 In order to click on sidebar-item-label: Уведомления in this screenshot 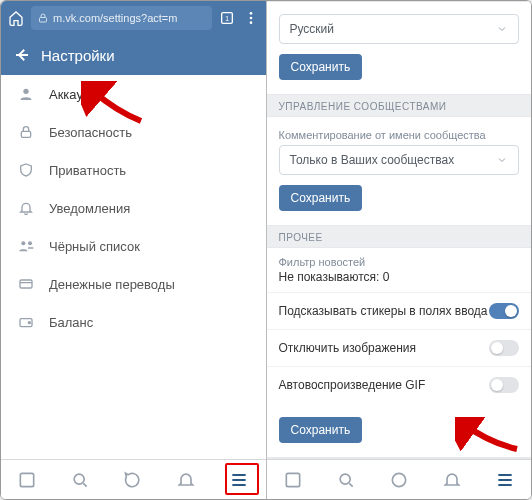, I will do `click(90, 208)`.